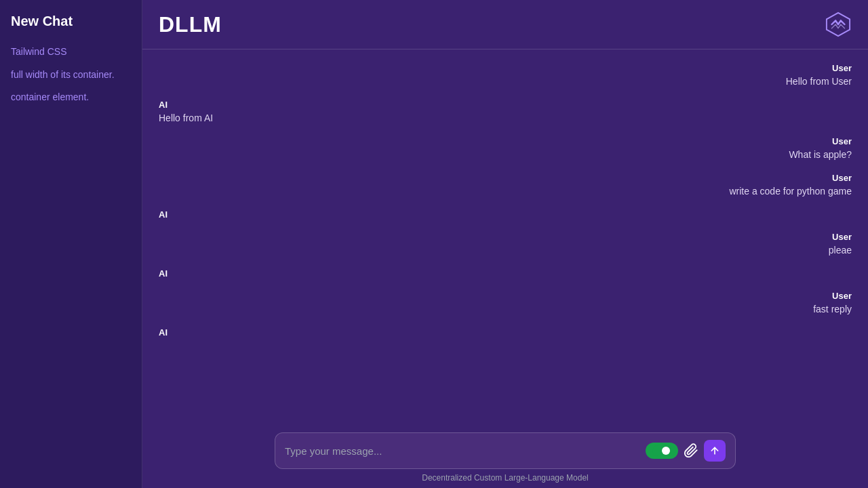 Image resolution: width=868 pixels, height=488 pixels. What do you see at coordinates (186, 118) in the screenshot?
I see `message-text: Hello from AI` at bounding box center [186, 118].